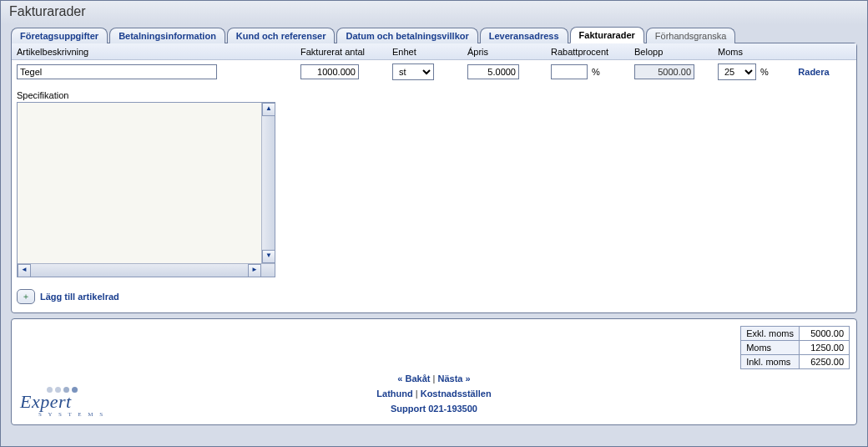  I want to click on specification-textarea, so click(146, 190).